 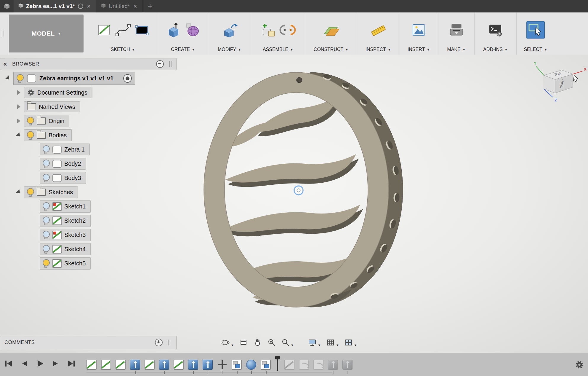 What do you see at coordinates (169, 342) in the screenshot?
I see `comments-drag-handle` at bounding box center [169, 342].